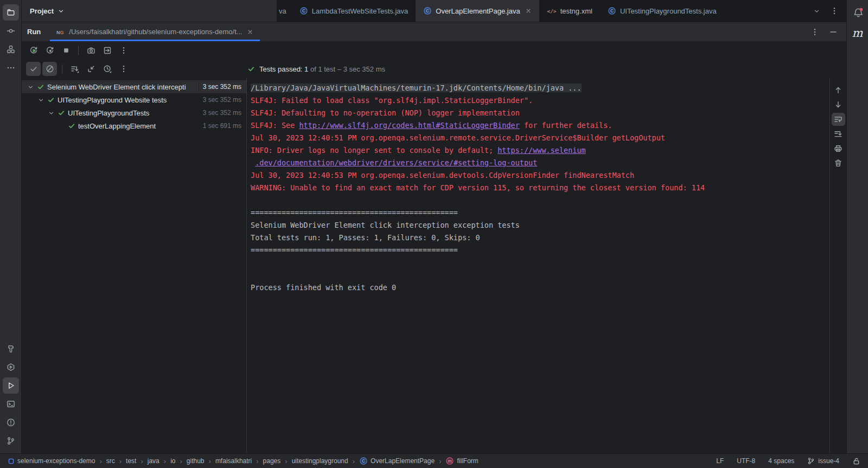 The height and width of the screenshot is (468, 868). What do you see at coordinates (124, 50) in the screenshot?
I see `more-options-button` at bounding box center [124, 50].